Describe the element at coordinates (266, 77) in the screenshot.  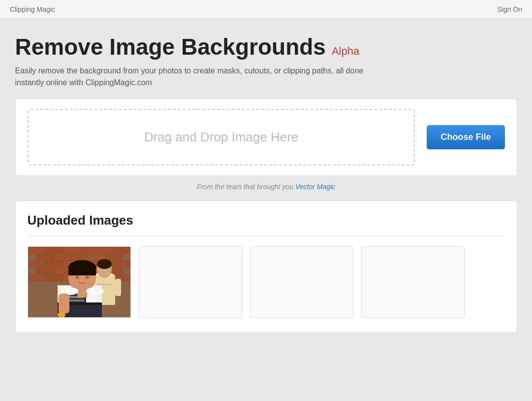
I see `hero-subtitle: Easily remove the background from your p…` at that location.